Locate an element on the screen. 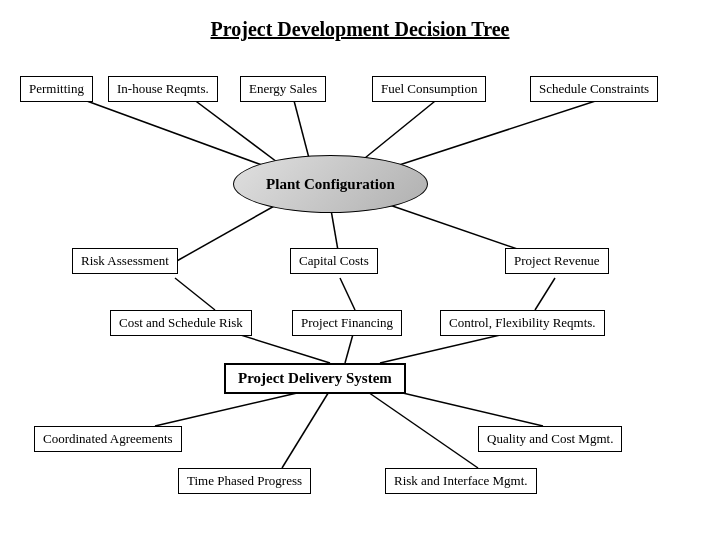  box-coordinated-agreements: Coordinated Agreements is located at coordinates (108, 439).